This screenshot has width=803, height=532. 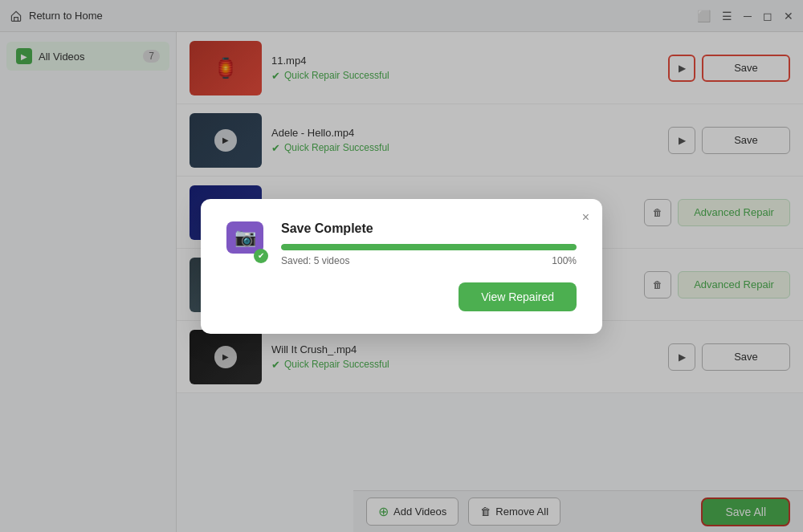 I want to click on modal-close-button: ×, so click(x=586, y=217).